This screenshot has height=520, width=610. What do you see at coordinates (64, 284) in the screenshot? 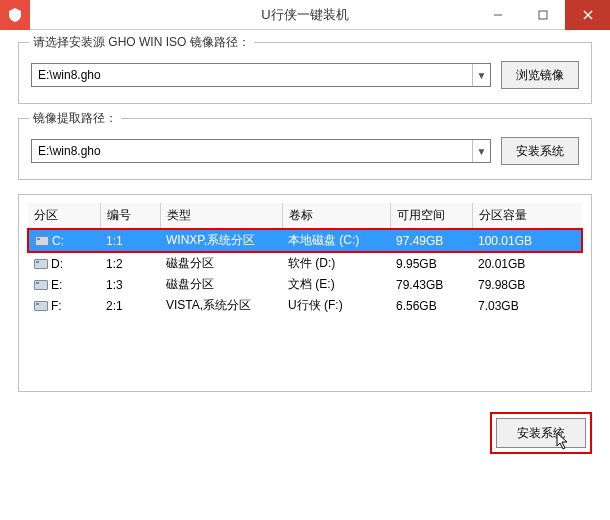
I see `cell-partition: E:` at bounding box center [64, 284].